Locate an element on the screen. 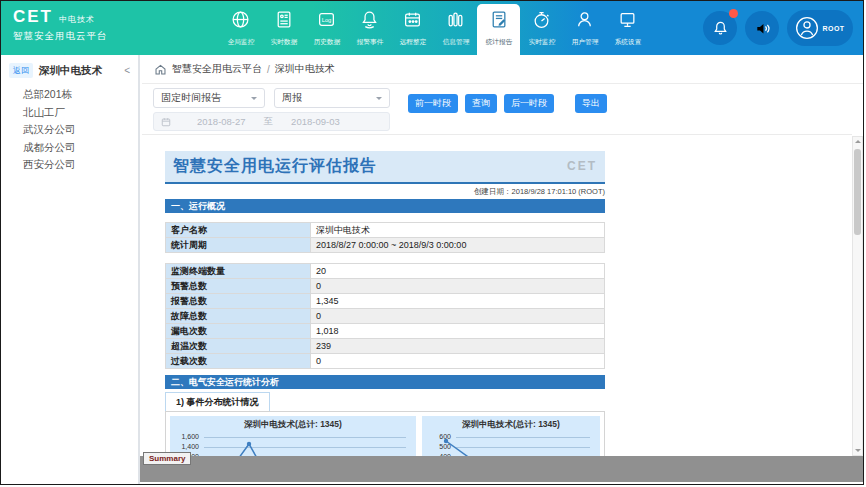 This screenshot has width=866, height=487. nav-item-system-settings: 系统设置 is located at coordinates (628, 30).